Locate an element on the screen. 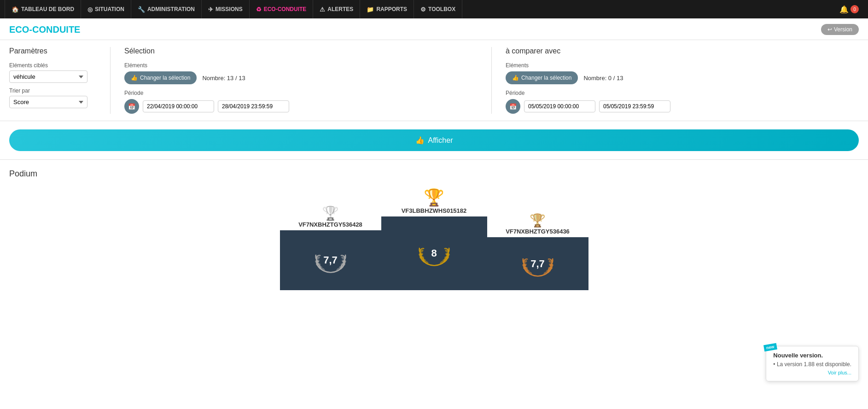 The width and height of the screenshot is (868, 409). admin-icon: 🔧 is located at coordinates (141, 9).